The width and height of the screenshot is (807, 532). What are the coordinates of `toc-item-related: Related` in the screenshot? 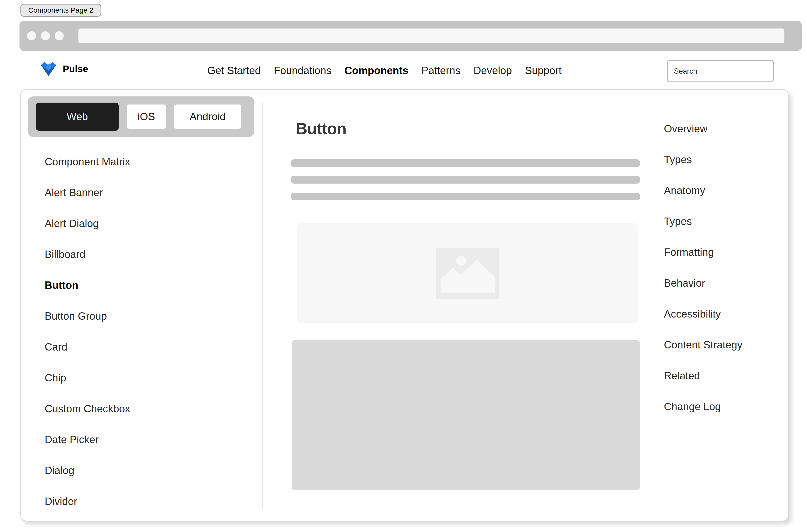 It's located at (721, 376).